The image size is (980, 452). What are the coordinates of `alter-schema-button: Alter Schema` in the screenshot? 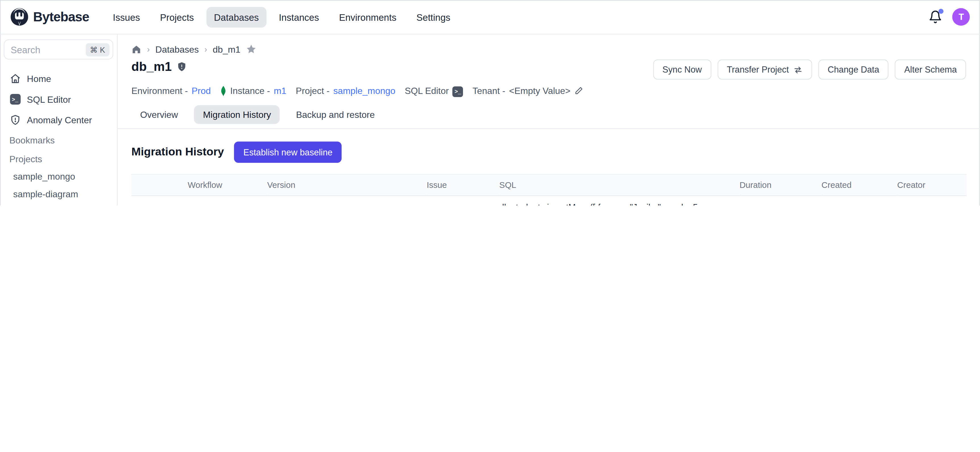 It's located at (931, 69).